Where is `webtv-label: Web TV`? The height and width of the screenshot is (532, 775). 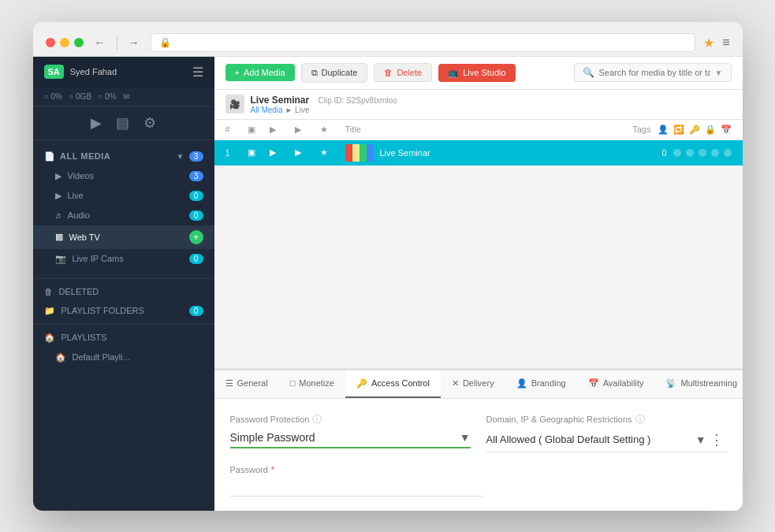 webtv-label: Web TV is located at coordinates (85, 237).